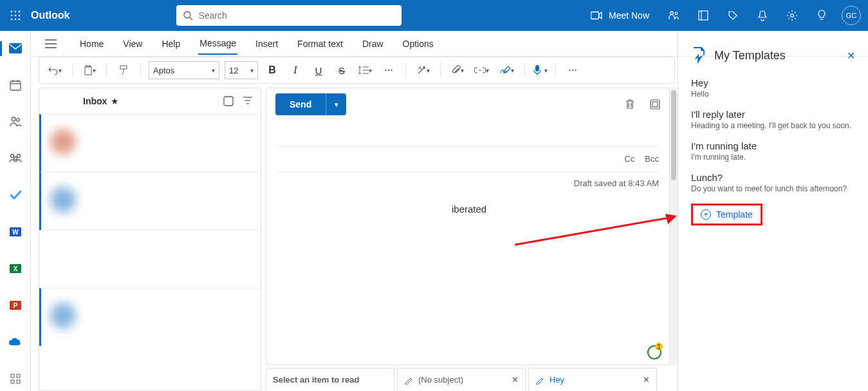 Image resolution: width=868 pixels, height=391 pixels. I want to click on styles-button: A▾, so click(423, 70).